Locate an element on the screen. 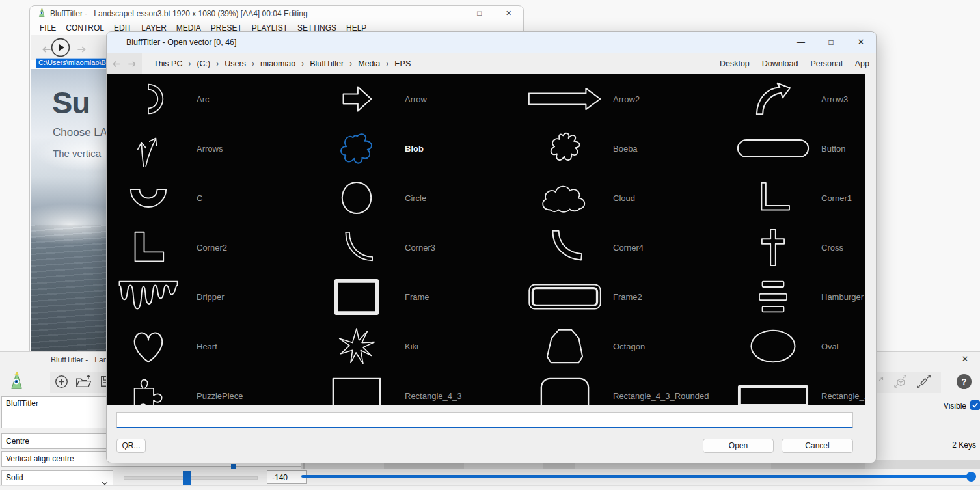 This screenshot has height=490, width=980. boeba-shape-icon is located at coordinates (565, 148).